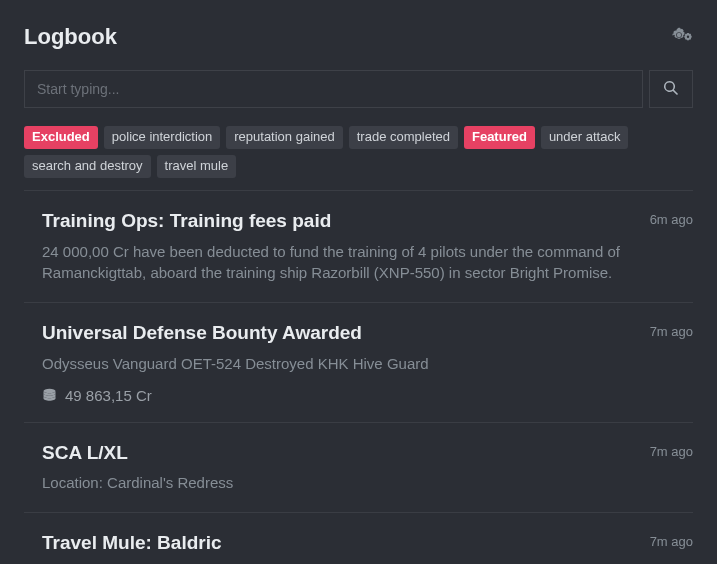 The width and height of the screenshot is (717, 564). Describe the element at coordinates (500, 138) in the screenshot. I see `filter-tag: Featured` at that location.